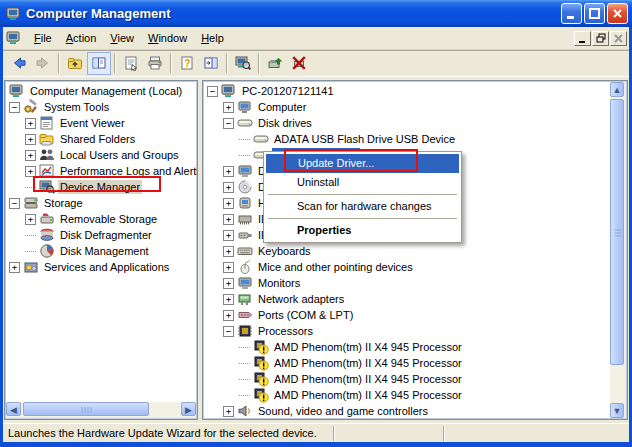  What do you see at coordinates (268, 123) in the screenshot?
I see `tree-item-disk-drives: −Disk drives` at bounding box center [268, 123].